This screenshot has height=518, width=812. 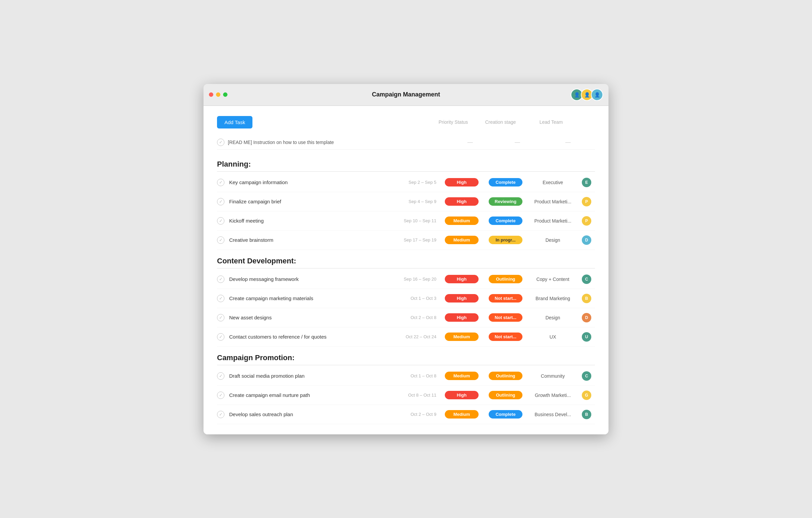 What do you see at coordinates (307, 182) in the screenshot?
I see `task-name: Key campaign information` at bounding box center [307, 182].